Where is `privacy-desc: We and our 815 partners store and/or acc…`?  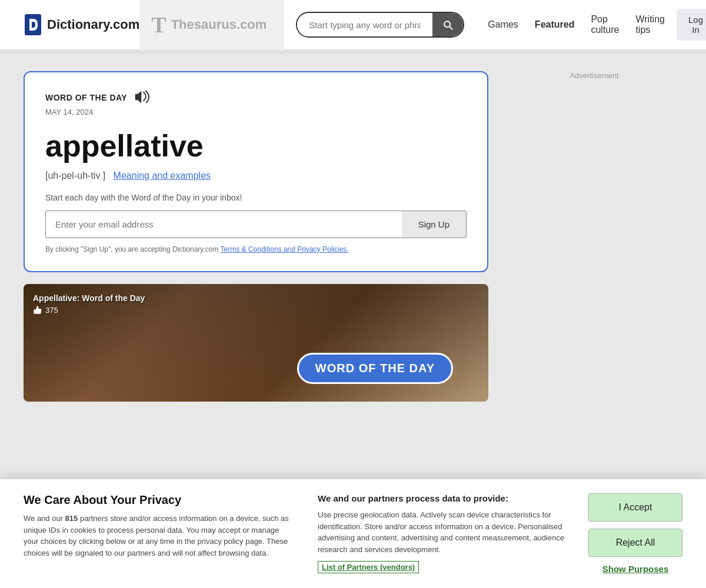
privacy-desc: We and our 815 partners store and/or acc… is located at coordinates (159, 536).